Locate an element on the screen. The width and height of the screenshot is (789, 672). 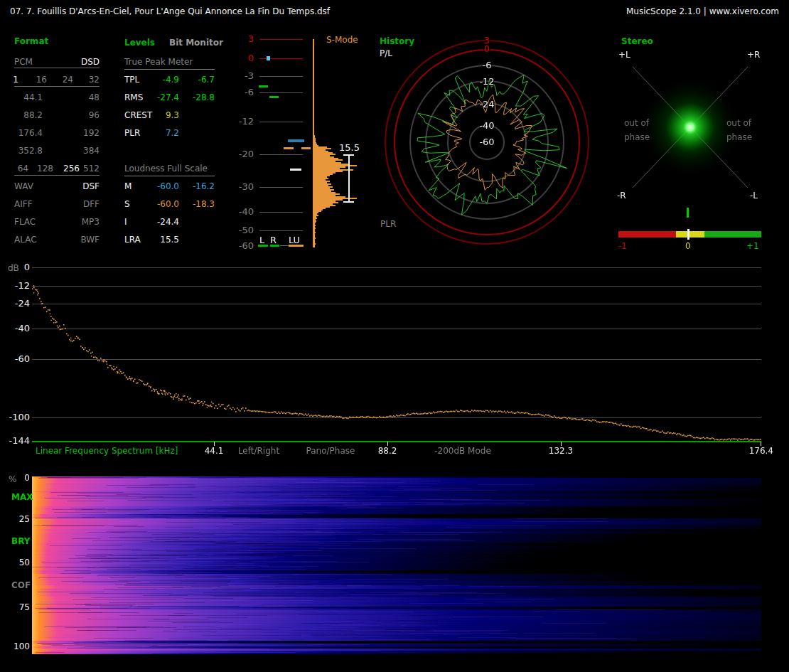
correlation-marker is located at coordinates (688, 235).